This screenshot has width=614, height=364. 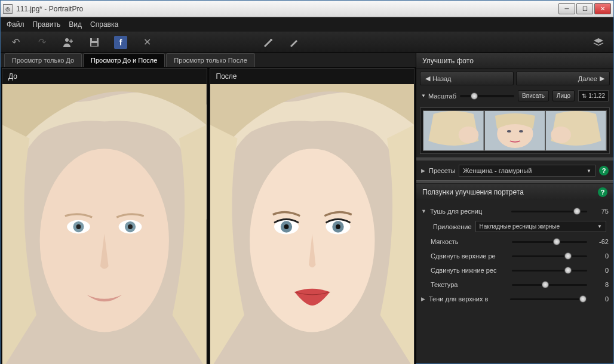 What do you see at coordinates (94, 42) in the screenshot?
I see `save-icon` at bounding box center [94, 42].